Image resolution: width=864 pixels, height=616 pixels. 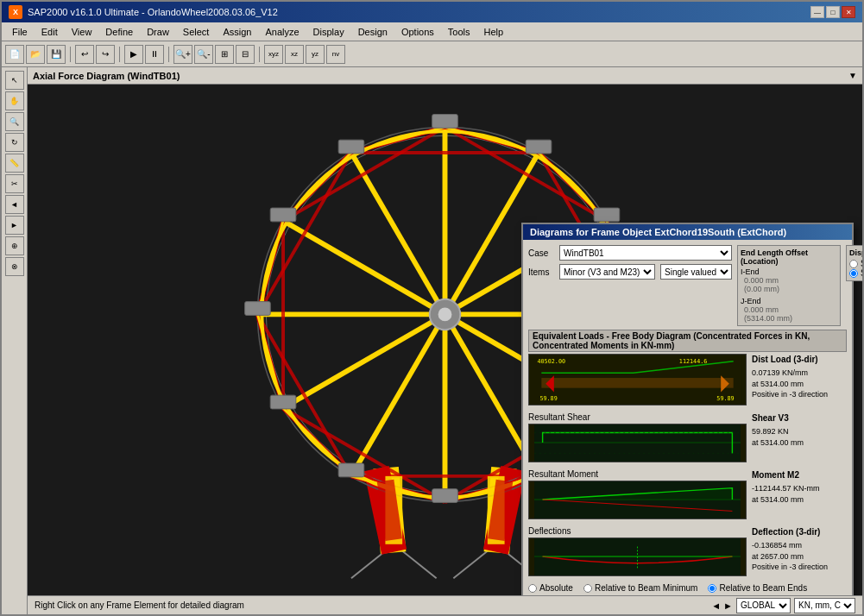 What do you see at coordinates (15, 122) in the screenshot?
I see `sidebar-zoom: 🔍` at bounding box center [15, 122].